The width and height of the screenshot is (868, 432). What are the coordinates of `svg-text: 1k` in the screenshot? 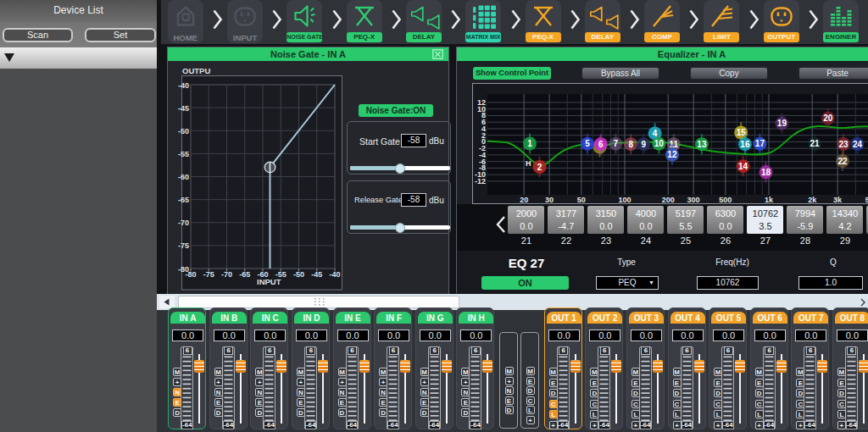 It's located at (770, 200).